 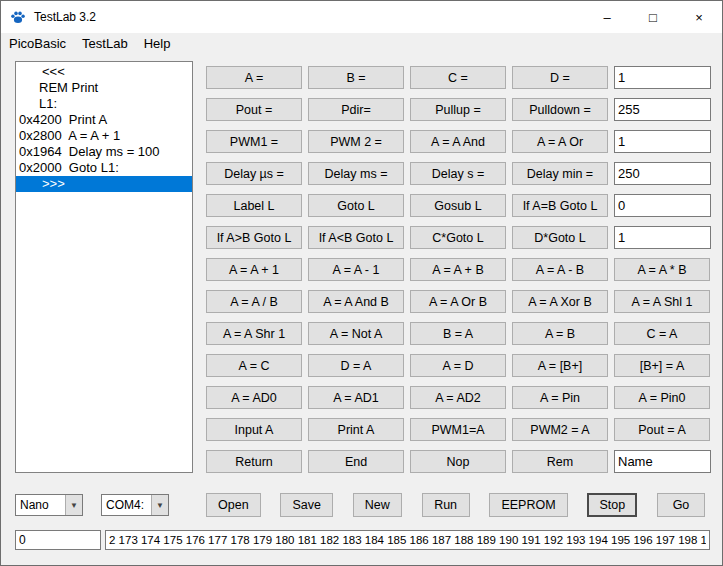 What do you see at coordinates (356, 142) in the screenshot?
I see `cmd-pwm-2-button: PWM 2 =` at bounding box center [356, 142].